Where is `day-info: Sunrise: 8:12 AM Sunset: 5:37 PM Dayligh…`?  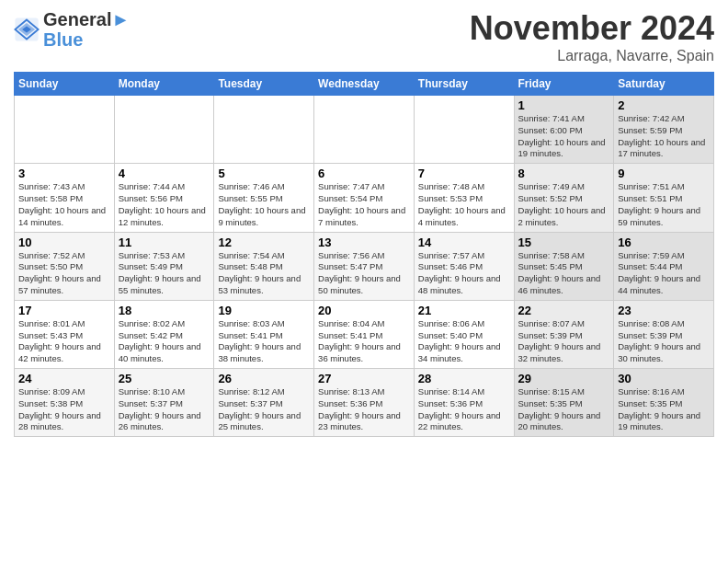
day-info: Sunrise: 8:12 AM Sunset: 5:37 PM Dayligh… is located at coordinates (264, 410).